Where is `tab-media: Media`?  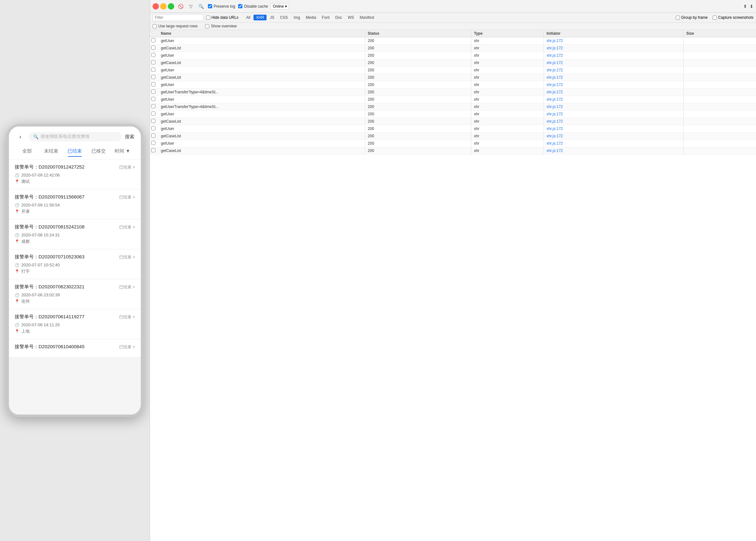 tab-media: Media is located at coordinates (311, 17).